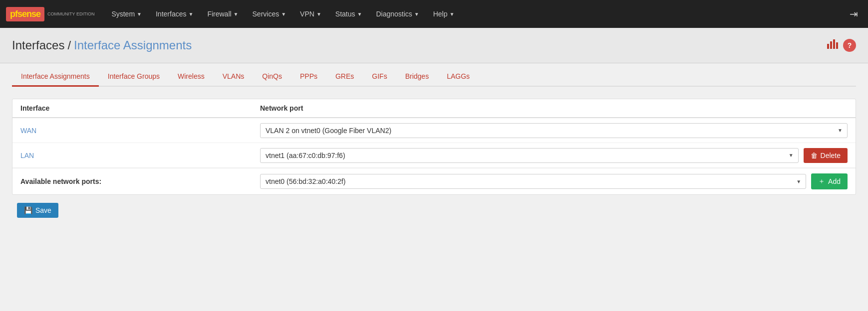  I want to click on nav-item-firewall: Firewall ▼, so click(223, 14).